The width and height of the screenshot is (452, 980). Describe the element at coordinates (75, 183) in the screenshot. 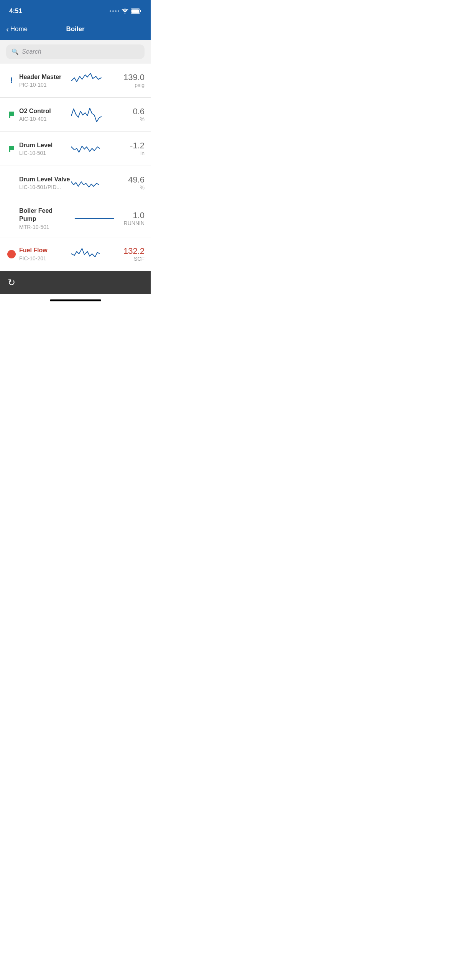

I see `list-item: Drum Level Valve LIC-10-501/PID... 49.6 …` at that location.